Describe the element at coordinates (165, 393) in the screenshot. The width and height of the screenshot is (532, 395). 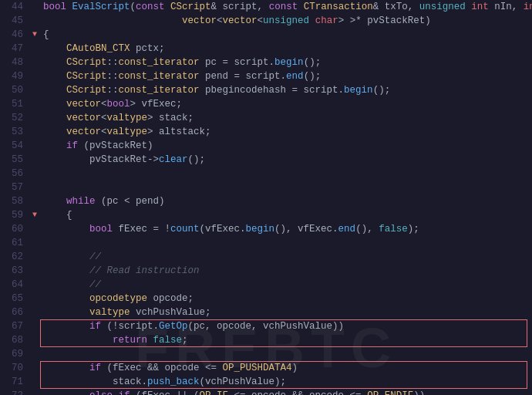
I see `token: (fExec || (` at that location.